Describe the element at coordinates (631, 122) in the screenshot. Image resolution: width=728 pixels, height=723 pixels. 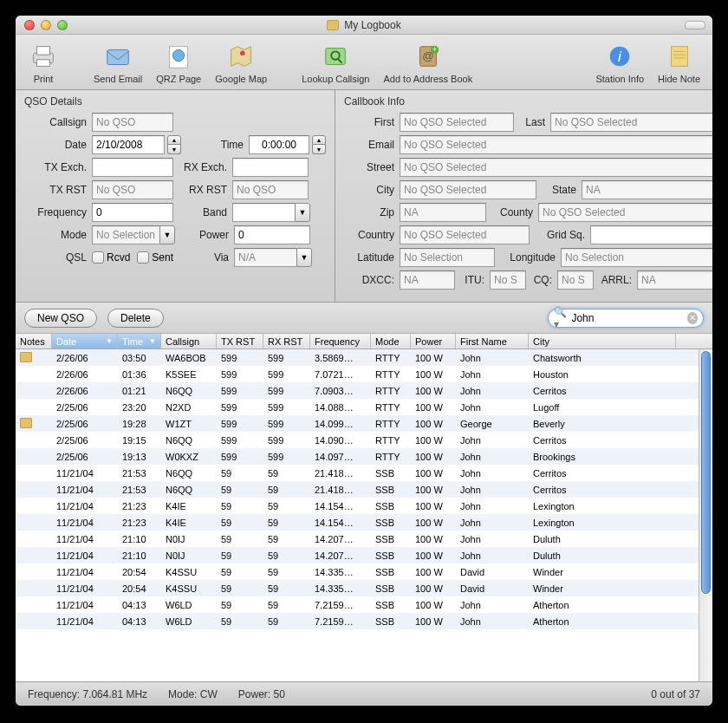
I see `last-field` at that location.